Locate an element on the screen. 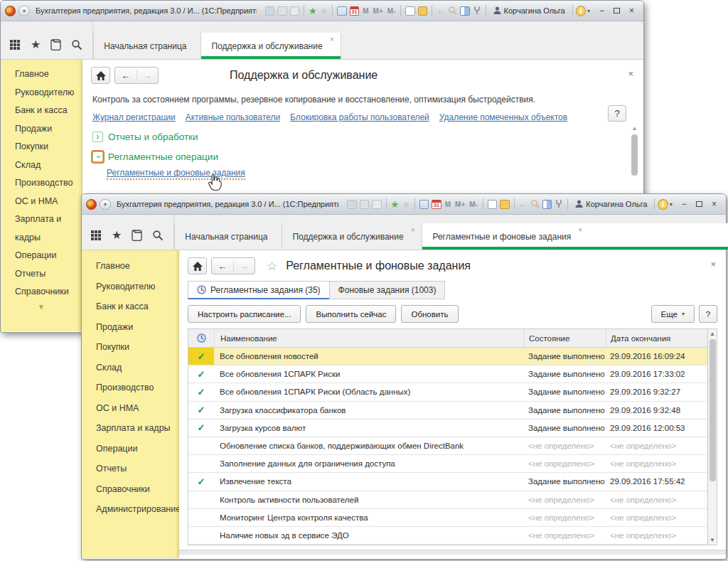 Image resolution: width=728 pixels, height=561 pixels. job-name-cell: Контроль активности пользователей is located at coordinates (369, 500).